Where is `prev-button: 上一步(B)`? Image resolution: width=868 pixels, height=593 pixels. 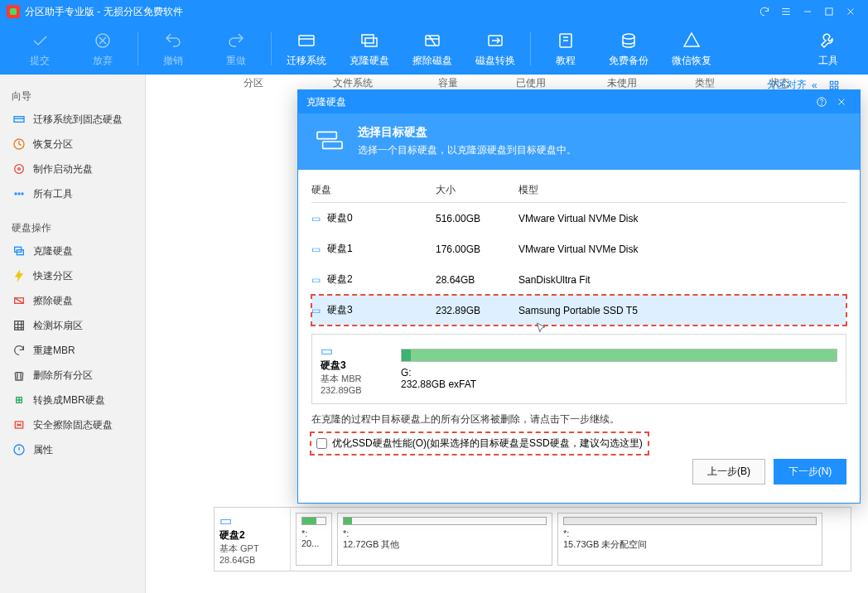
prev-button: 上一步(B) is located at coordinates (729, 472).